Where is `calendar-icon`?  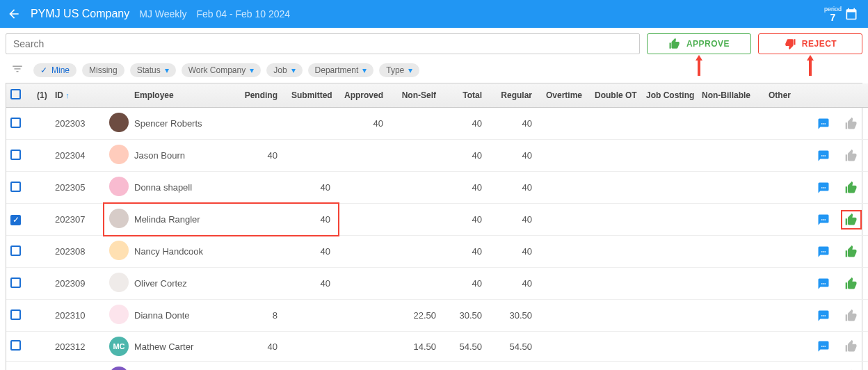
calendar-icon is located at coordinates (851, 14).